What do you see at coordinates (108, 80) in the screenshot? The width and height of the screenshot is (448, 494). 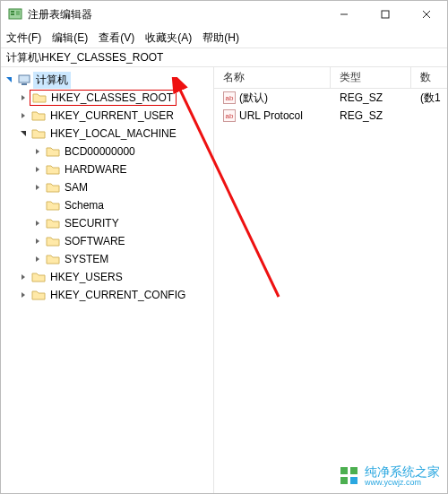 I see `tree-node-computer: 计算机` at bounding box center [108, 80].